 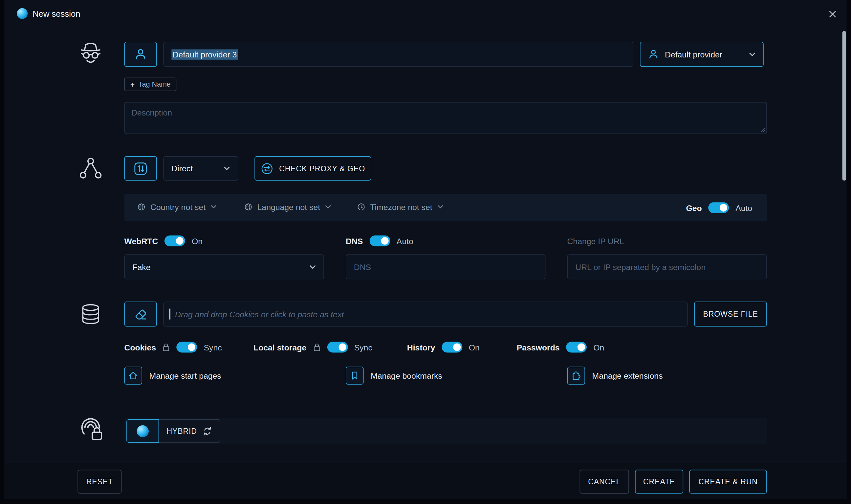 What do you see at coordinates (224, 267) in the screenshot?
I see `webrtc-mode-select: Fake` at bounding box center [224, 267].